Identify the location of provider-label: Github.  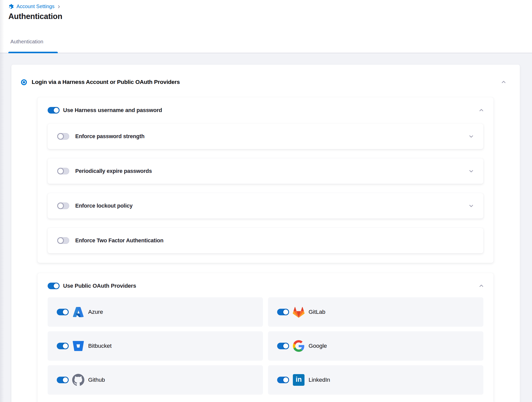
(97, 380).